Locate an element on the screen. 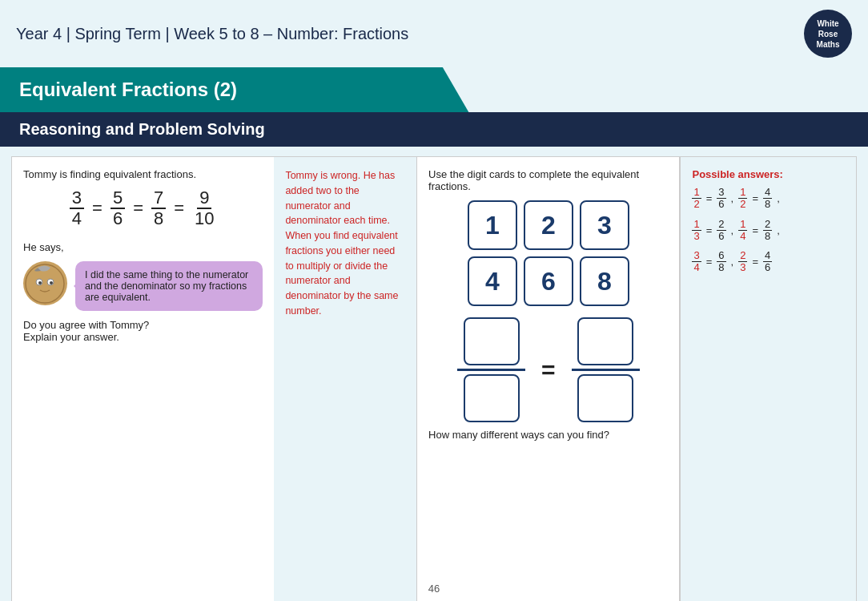  fraction-7-8: 7 8 is located at coordinates (159, 208).